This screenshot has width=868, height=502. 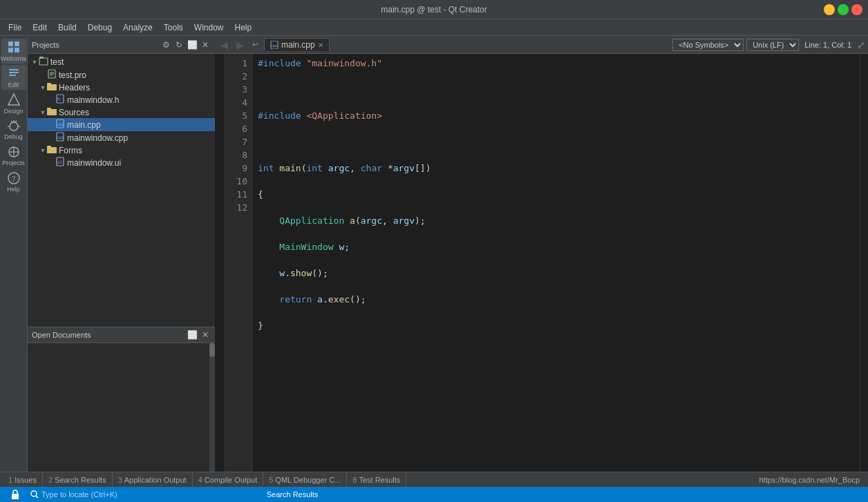 I want to click on menu-item-edit: Edit, so click(x=40, y=28).